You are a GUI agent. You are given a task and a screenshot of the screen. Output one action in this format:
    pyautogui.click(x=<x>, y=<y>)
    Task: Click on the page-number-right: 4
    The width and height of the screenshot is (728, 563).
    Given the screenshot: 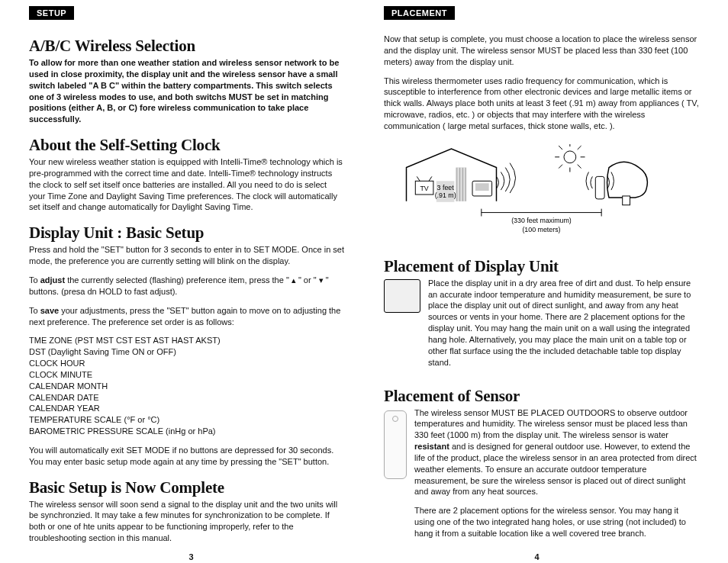 What is the action you would take?
    pyautogui.click(x=536, y=557)
    